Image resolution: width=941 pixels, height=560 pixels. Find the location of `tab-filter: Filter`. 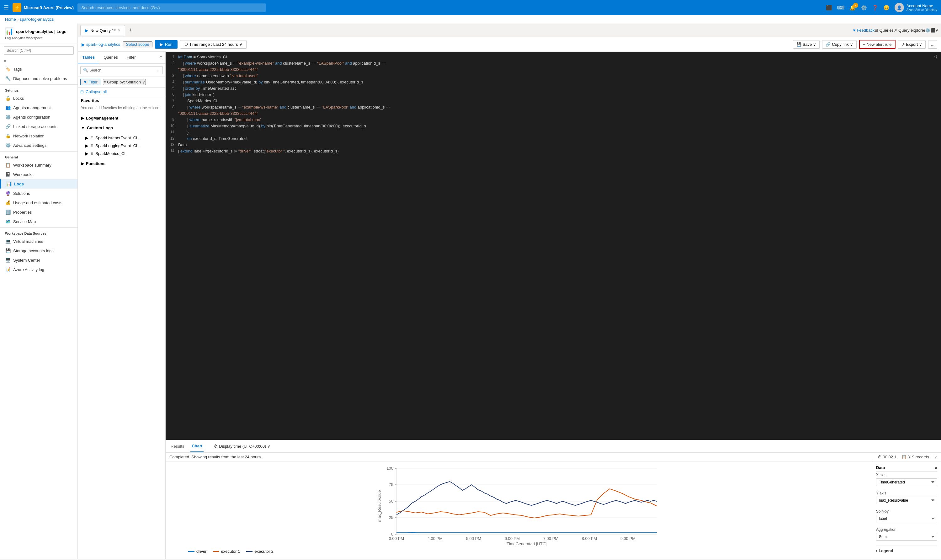

tab-filter: Filter is located at coordinates (131, 57).